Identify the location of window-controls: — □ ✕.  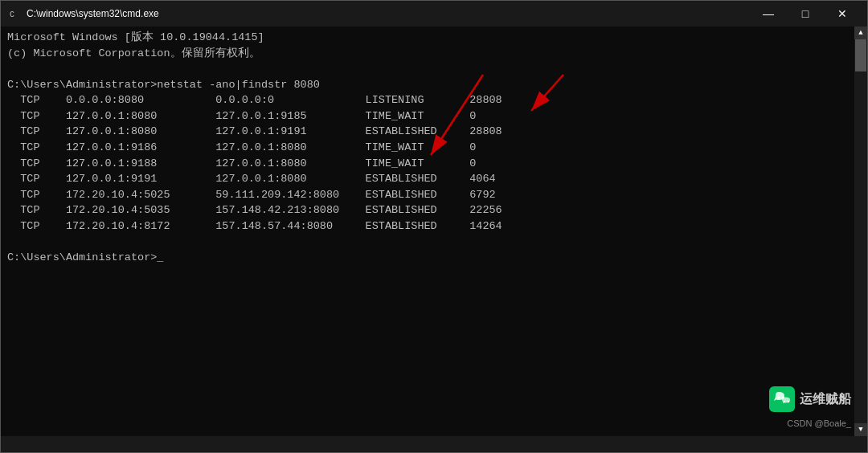
(805, 14).